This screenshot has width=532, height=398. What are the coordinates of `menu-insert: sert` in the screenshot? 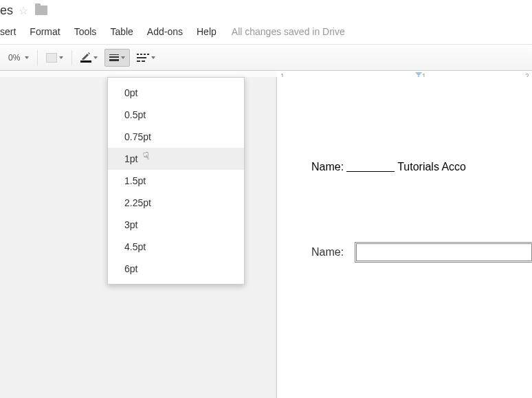 It's located at (11, 32).